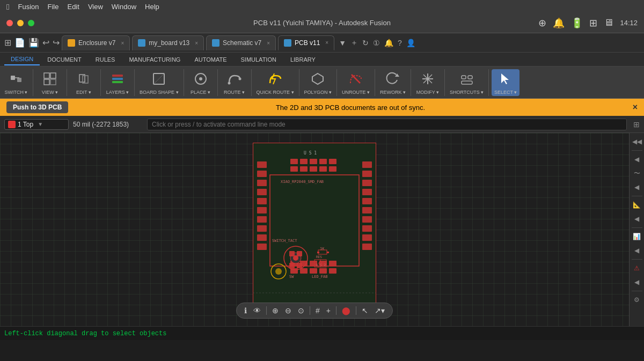  What do you see at coordinates (257, 311) in the screenshot?
I see `eye-icon: 👁` at bounding box center [257, 311].